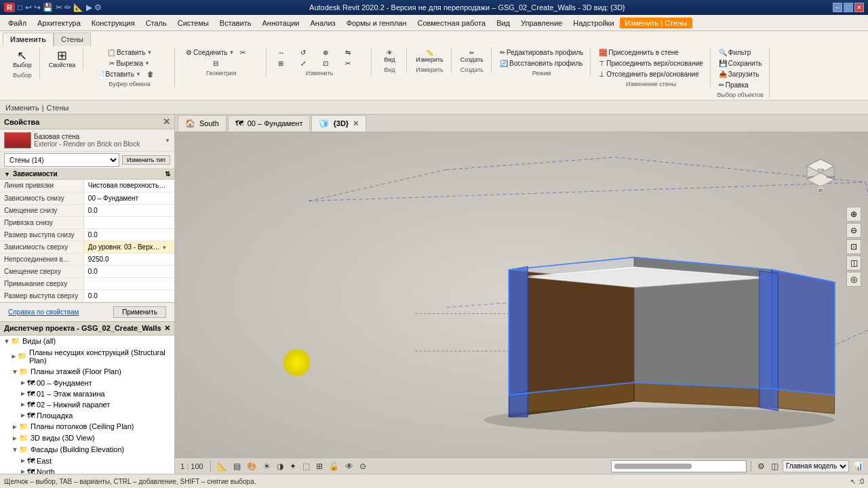 The image size is (868, 488). I want to click on view-tab--3D-: 🧊{3D}✕, so click(339, 123).